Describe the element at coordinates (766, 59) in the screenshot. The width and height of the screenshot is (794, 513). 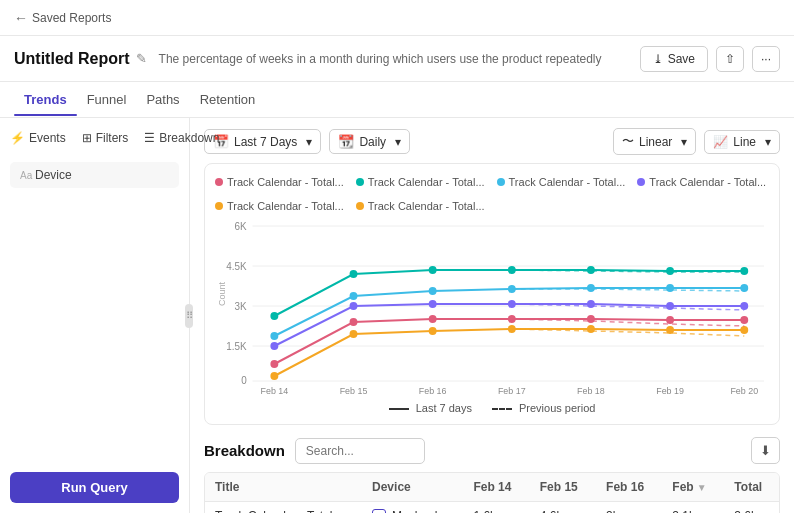
I see `more-icon: ···` at that location.